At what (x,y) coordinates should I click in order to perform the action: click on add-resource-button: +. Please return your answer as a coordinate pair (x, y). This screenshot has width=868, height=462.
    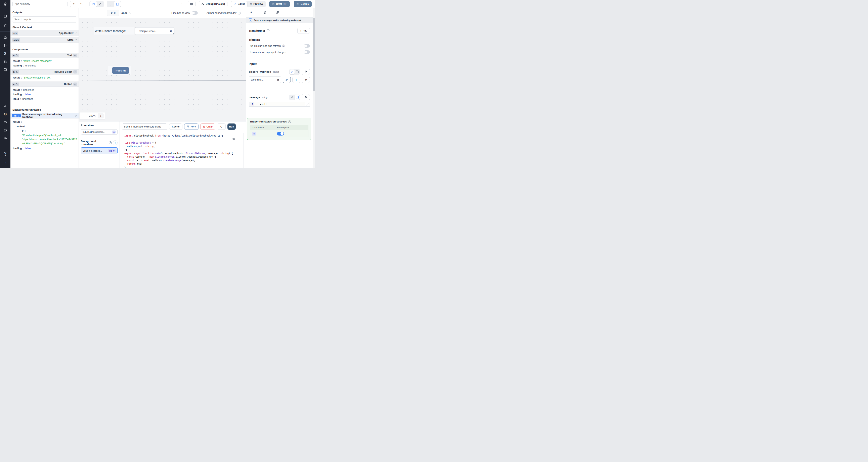
    Looking at the image, I should click on (297, 80).